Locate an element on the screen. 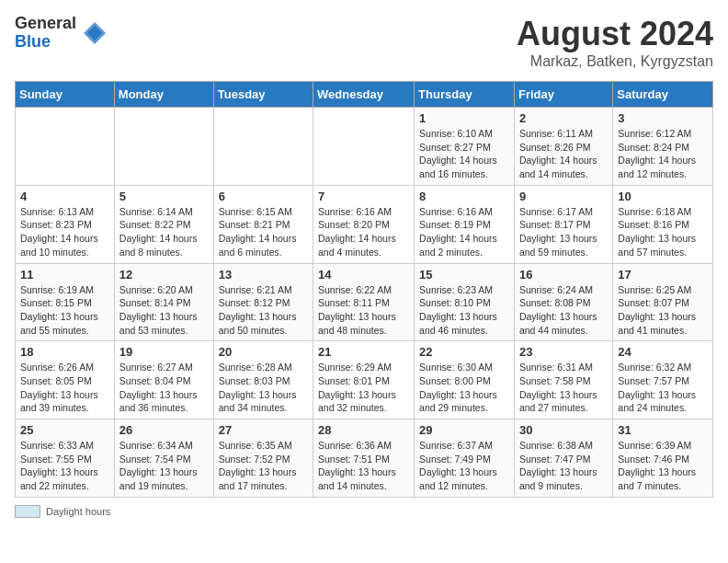 The image size is (728, 563). day-number: 24 is located at coordinates (663, 351).